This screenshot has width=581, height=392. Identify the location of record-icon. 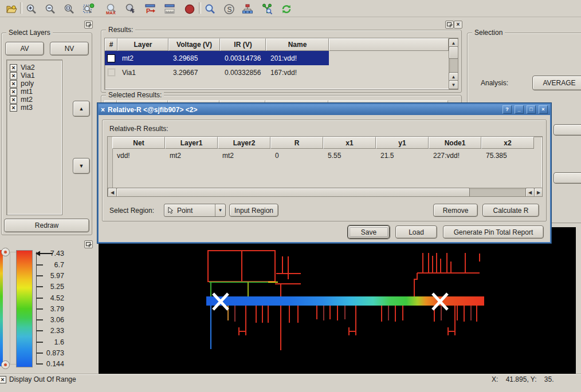
(189, 9).